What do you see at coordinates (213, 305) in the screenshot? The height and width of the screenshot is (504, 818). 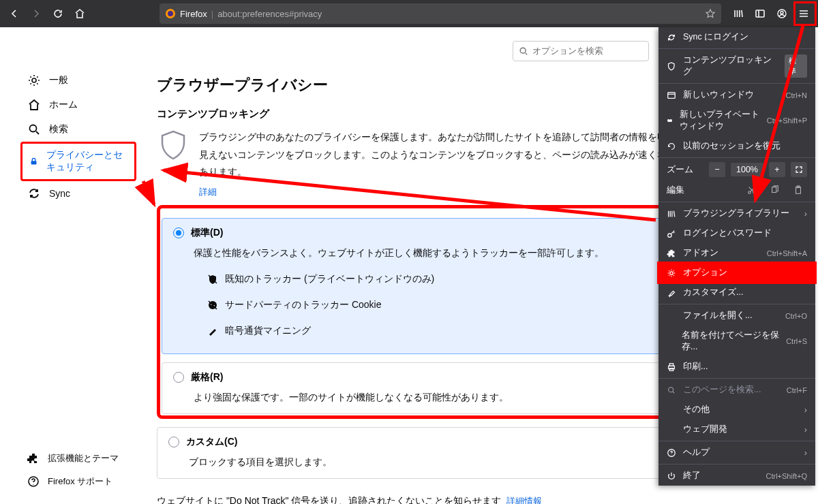 I see `cookie-icon` at bounding box center [213, 305].